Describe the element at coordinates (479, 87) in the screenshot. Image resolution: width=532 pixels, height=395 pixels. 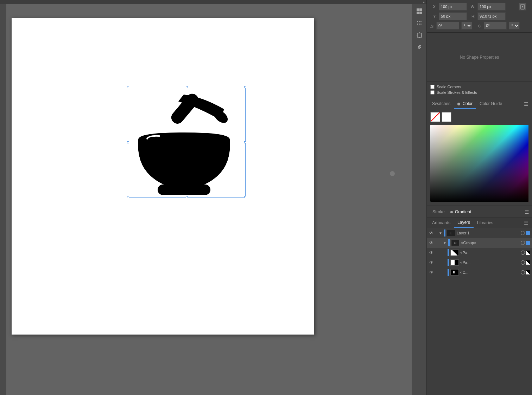
I see `scale-corners-row: Scale Corners` at that location.